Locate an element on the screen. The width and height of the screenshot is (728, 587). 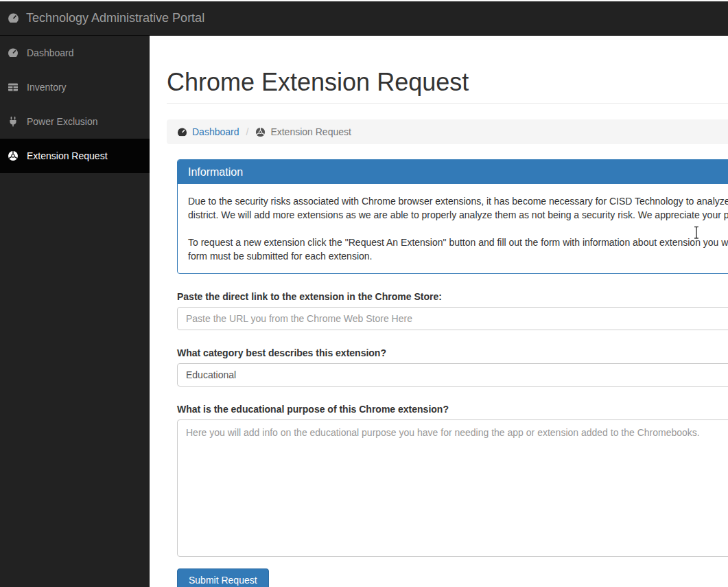
breadcrumb: Dashboard / Extension is located at coordinates (447, 132).